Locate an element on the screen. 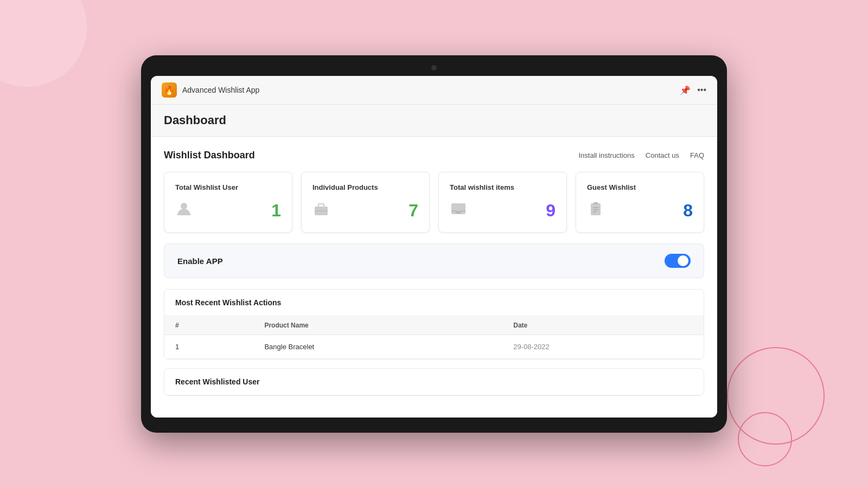  stat-value-individual-products: 7 is located at coordinates (413, 210).